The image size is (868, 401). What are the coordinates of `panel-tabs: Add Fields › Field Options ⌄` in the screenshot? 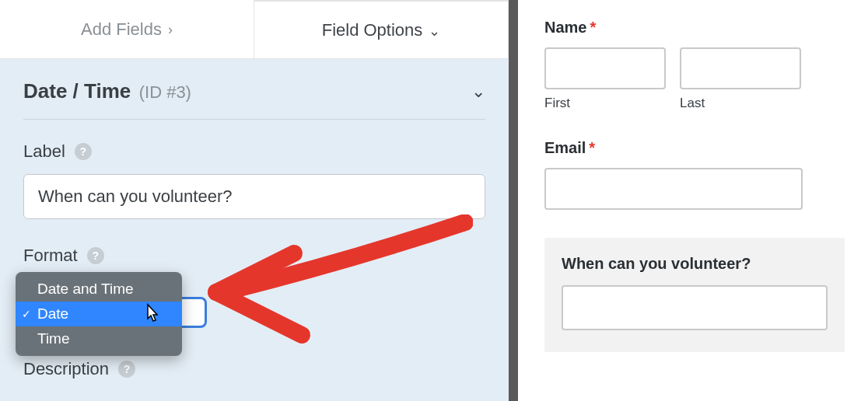 It's located at (254, 30).